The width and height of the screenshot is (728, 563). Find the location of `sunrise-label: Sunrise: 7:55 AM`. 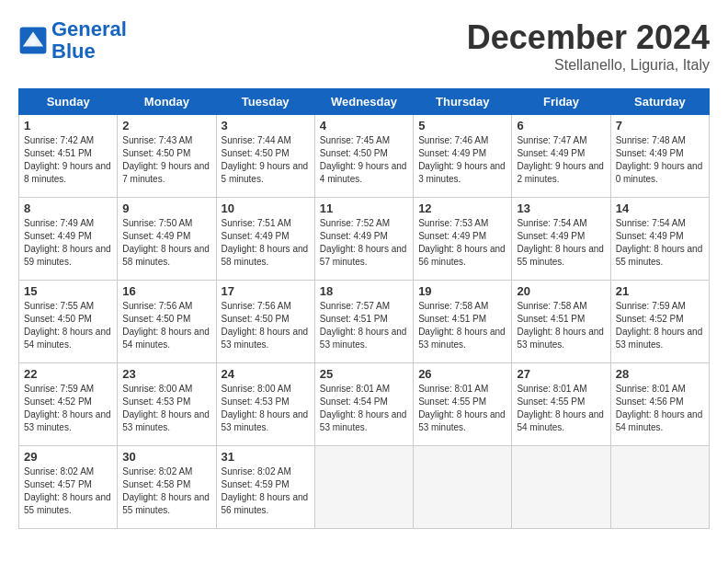

sunrise-label: Sunrise: 7:55 AM is located at coordinates (59, 305).